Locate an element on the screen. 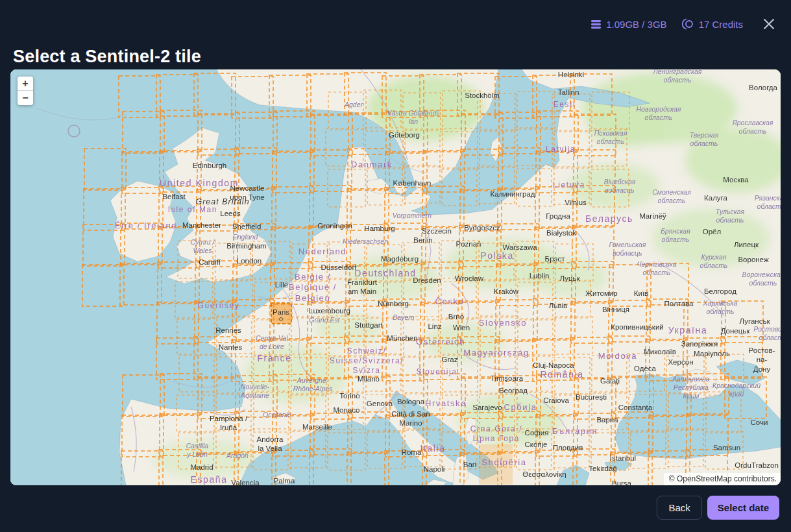 Image resolution: width=791 pixels, height=532 pixels. storage-usage: 1.09GB / 3GB is located at coordinates (628, 25).